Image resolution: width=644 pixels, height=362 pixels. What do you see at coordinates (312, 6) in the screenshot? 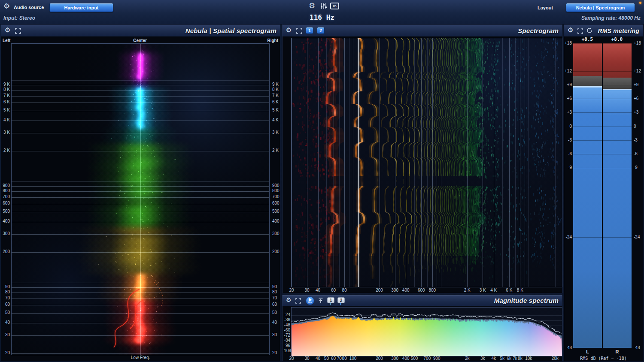
I see `center-settings-gear-icon: ⚙` at bounding box center [312, 6].